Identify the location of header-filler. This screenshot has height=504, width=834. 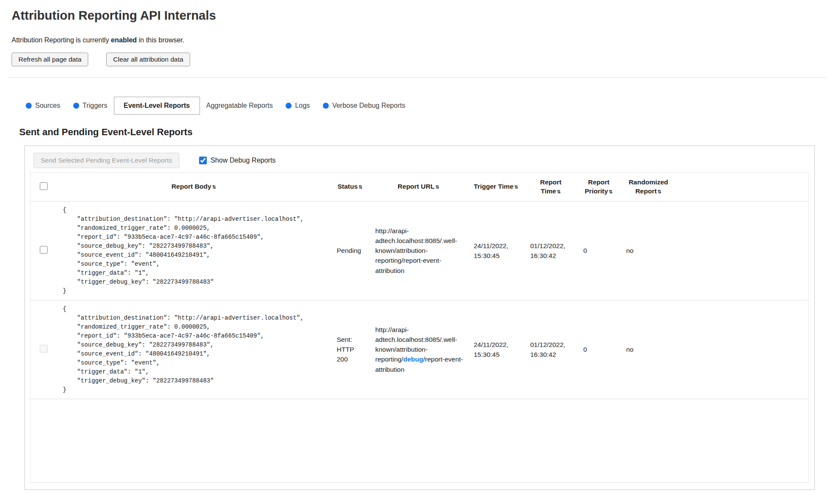
(743, 187).